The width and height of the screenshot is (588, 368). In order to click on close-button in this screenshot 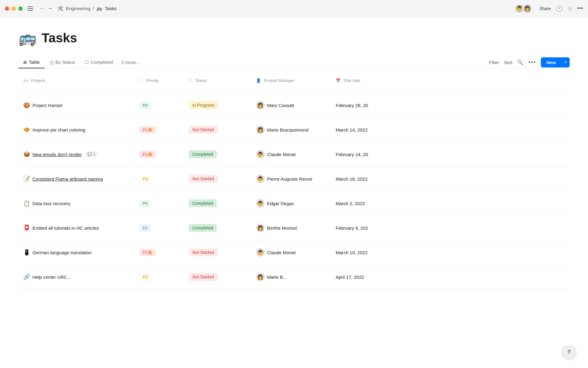, I will do `click(7, 9)`.